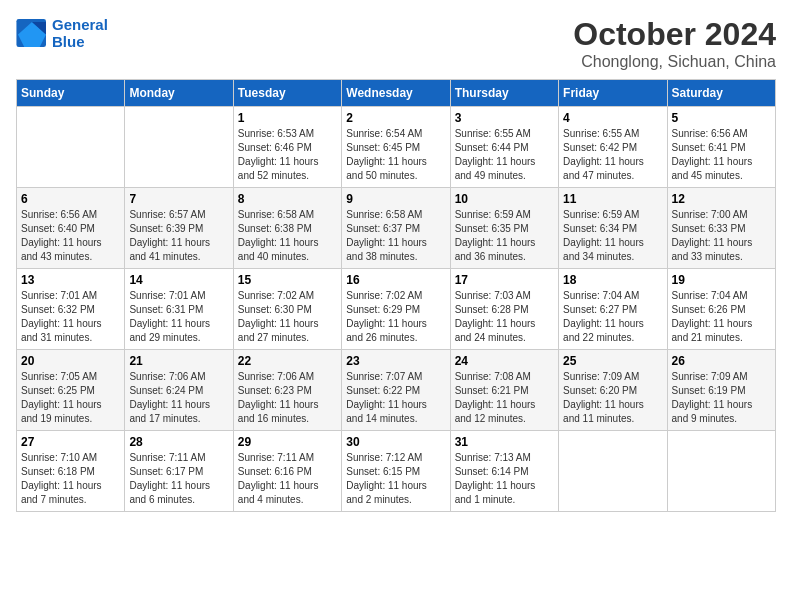  I want to click on day-info: Sunrise: 6:56 AMSunset: 6:41 PMDaylight:…, so click(722, 155).